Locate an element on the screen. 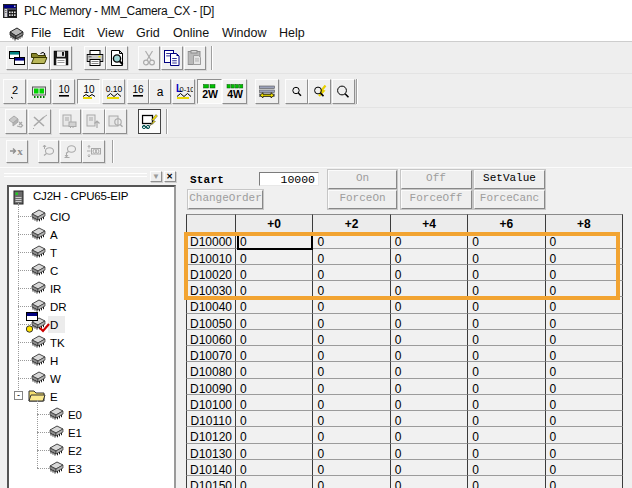  svg-text: 0-10 is located at coordinates (186, 88).